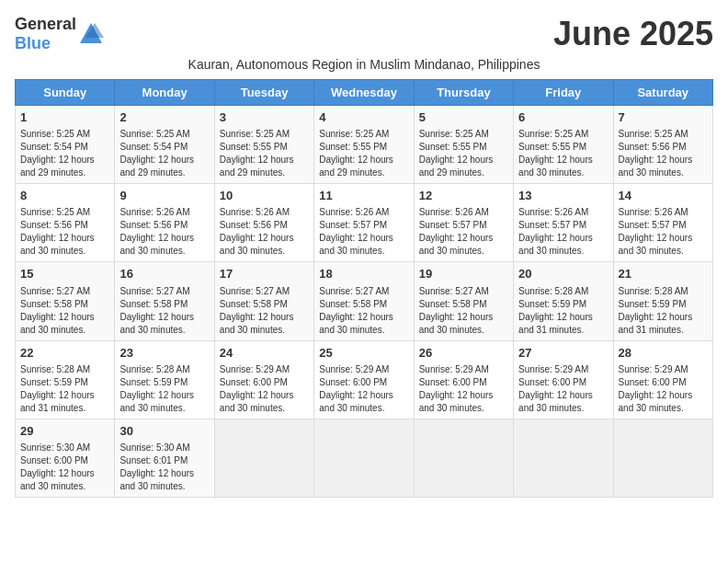 This screenshot has width=728, height=563. Describe the element at coordinates (563, 379) in the screenshot. I see `calendar-cell: 27Sunrise: 5:29 AM Sunset: 6:00 PM Dayli…` at that location.